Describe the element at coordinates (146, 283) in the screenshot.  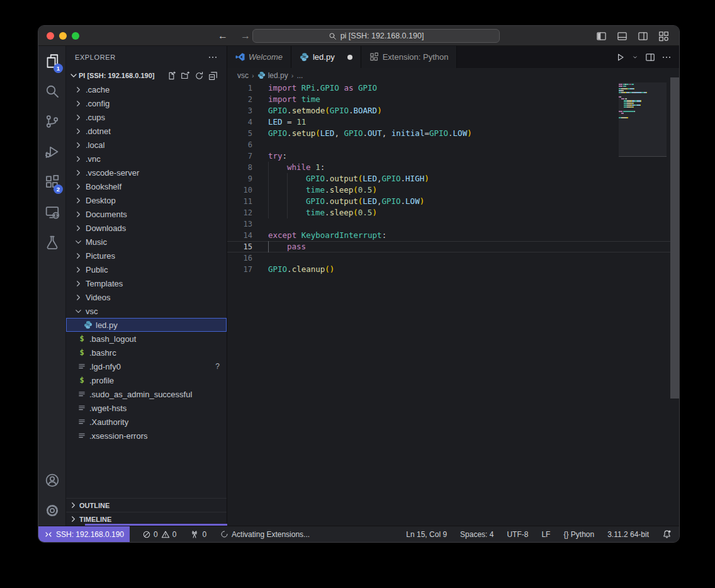
I see `tree-item-templates: Templates` at that location.